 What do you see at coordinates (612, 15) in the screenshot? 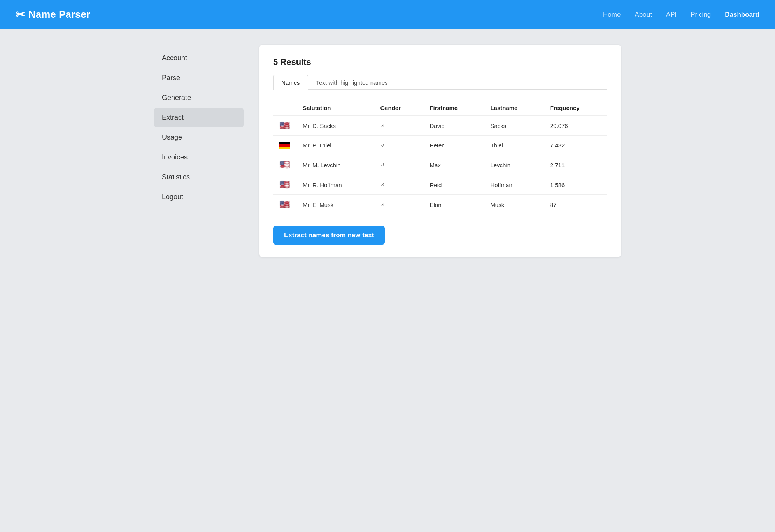
I see `nav-home: Home` at bounding box center [612, 15].